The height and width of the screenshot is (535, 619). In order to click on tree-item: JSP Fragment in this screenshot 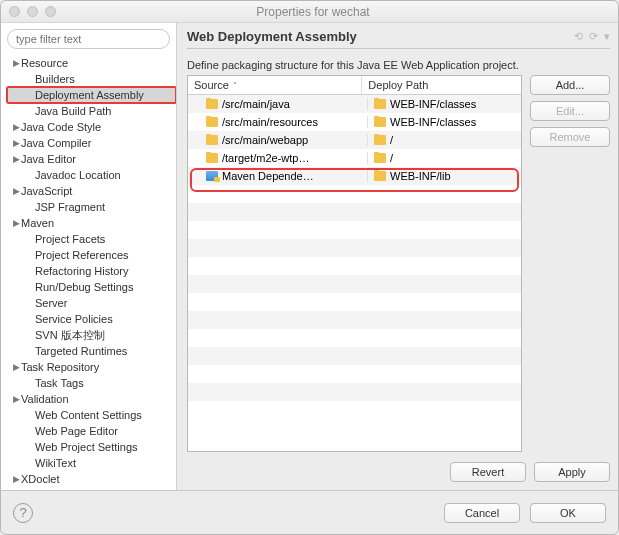, I will do `click(92, 207)`.